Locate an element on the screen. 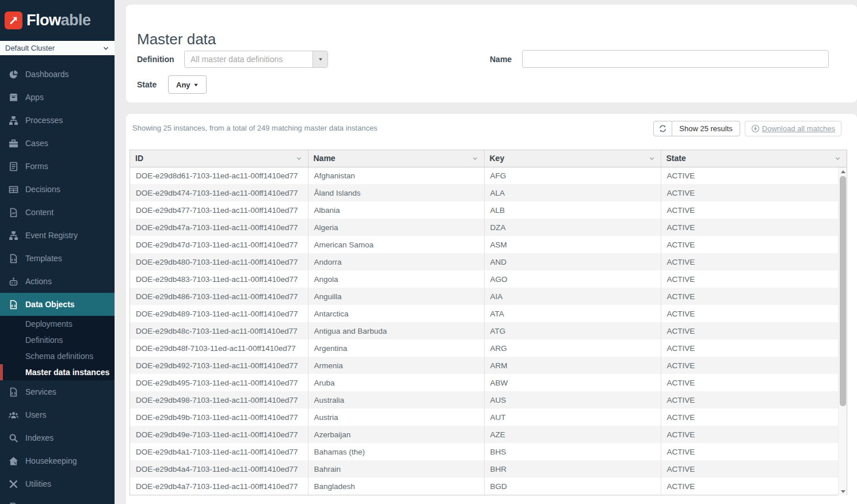 This screenshot has width=857, height=504. sidebar-item-utilities: Utilities is located at coordinates (58, 484).